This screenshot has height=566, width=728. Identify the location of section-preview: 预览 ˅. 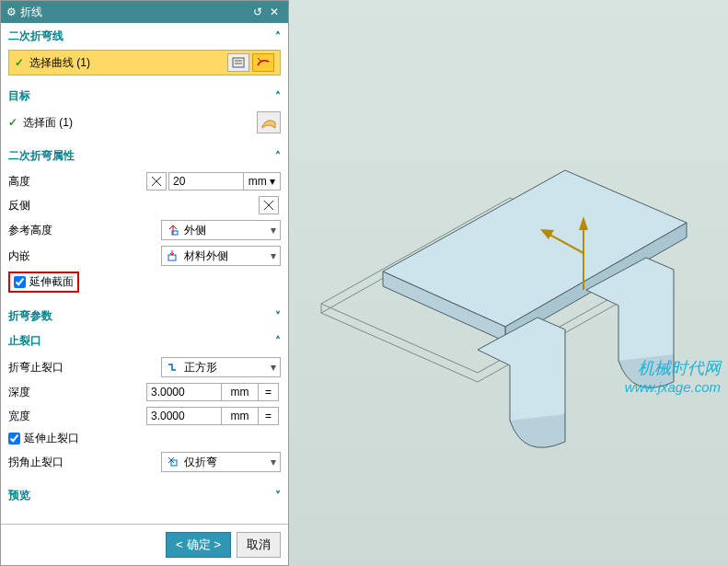
(144, 495).